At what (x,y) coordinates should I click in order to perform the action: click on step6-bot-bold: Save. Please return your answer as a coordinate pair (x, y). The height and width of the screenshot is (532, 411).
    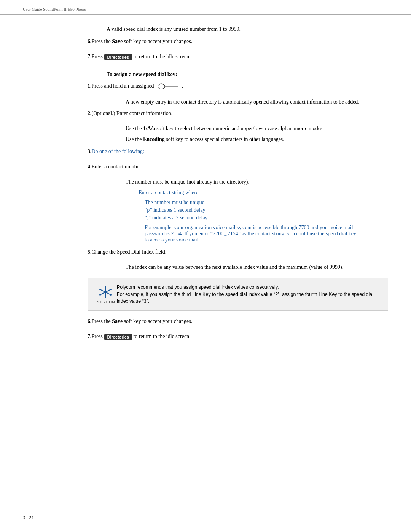
    Looking at the image, I should click on (117, 321).